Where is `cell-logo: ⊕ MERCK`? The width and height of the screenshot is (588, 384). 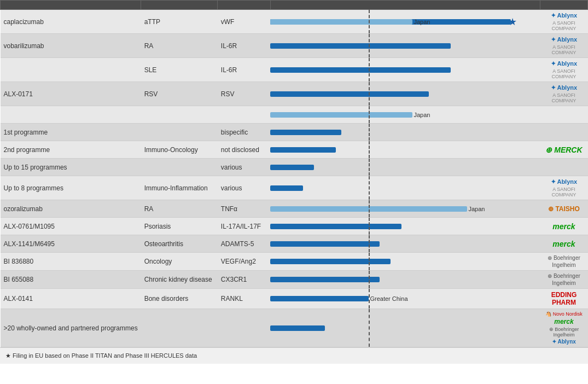
cell-logo: ⊕ MERCK is located at coordinates (563, 150).